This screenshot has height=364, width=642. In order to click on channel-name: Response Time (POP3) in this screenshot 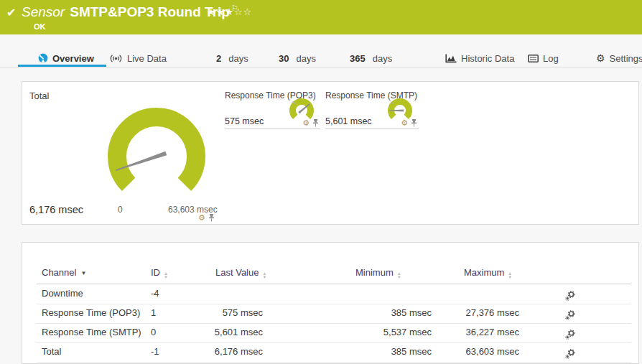, I will do `click(90, 313)`.